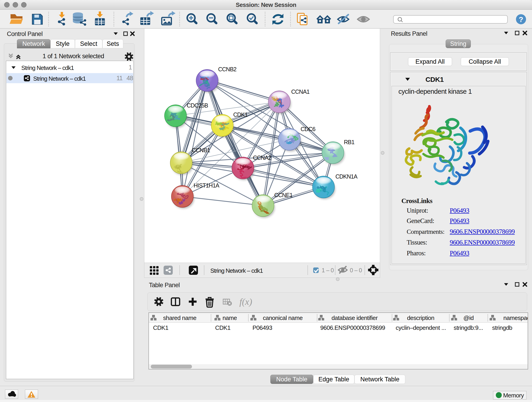  What do you see at coordinates (349, 142) in the screenshot?
I see `svg-text: RB1` at bounding box center [349, 142].